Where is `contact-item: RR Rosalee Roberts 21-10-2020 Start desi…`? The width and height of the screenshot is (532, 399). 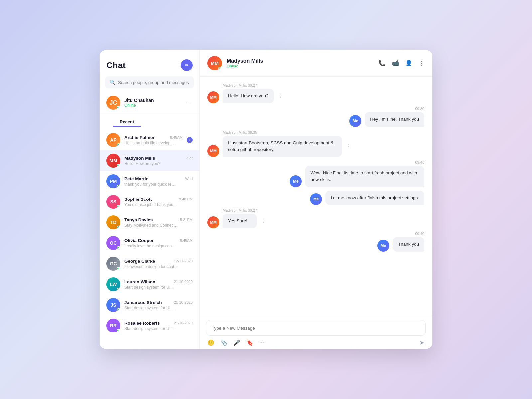
contact-item: RR Rosalee Roberts 21-10-2020 Start desi… is located at coordinates (150, 326).